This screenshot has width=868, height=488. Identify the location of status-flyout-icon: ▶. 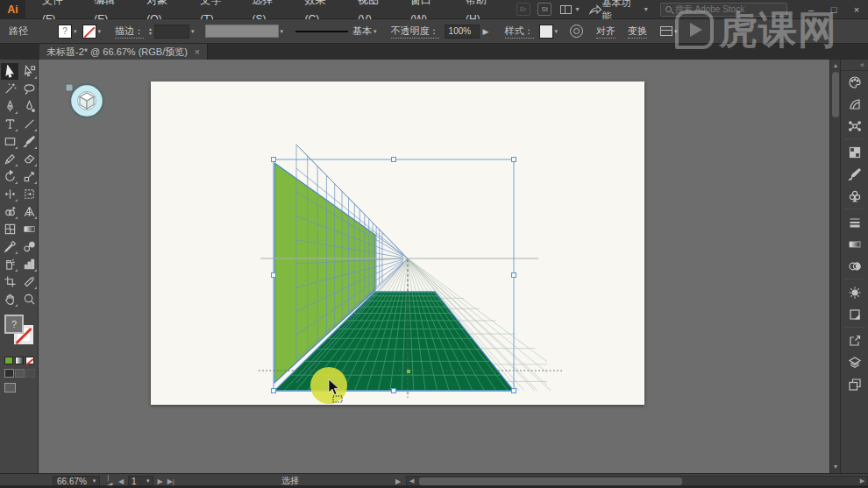
(398, 482).